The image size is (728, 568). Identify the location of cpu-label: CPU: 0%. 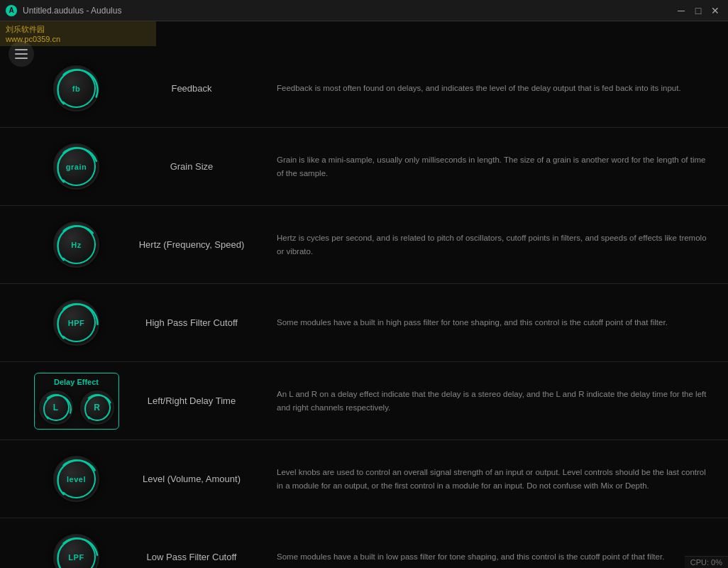
(707, 562).